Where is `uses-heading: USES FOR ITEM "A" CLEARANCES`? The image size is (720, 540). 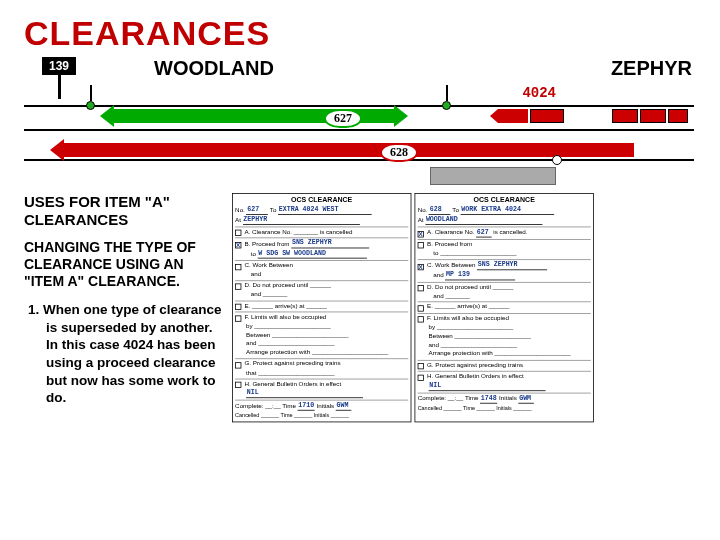 uses-heading: USES FOR ITEM "A" CLEARANCES is located at coordinates (124, 211).